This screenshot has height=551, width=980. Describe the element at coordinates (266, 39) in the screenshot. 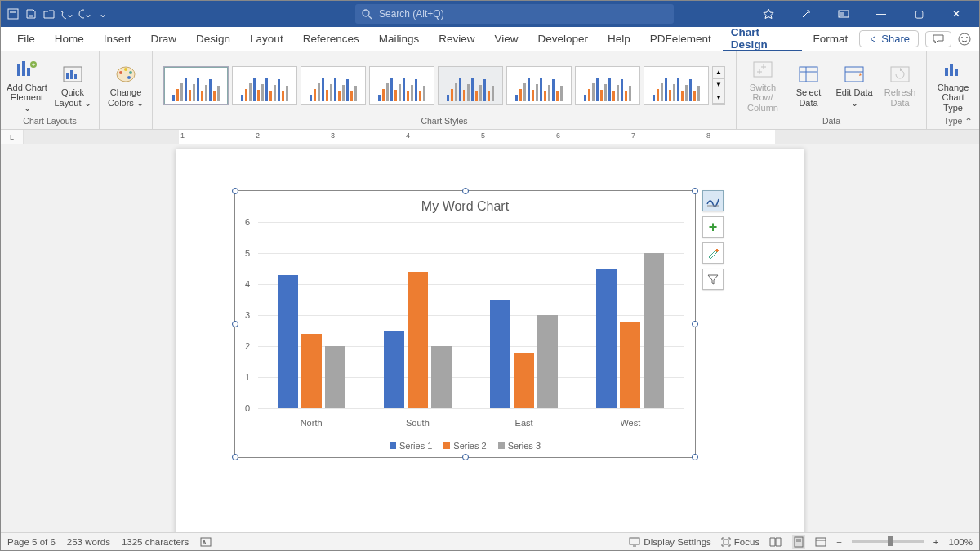

I see `tab-layout: Layout` at that location.